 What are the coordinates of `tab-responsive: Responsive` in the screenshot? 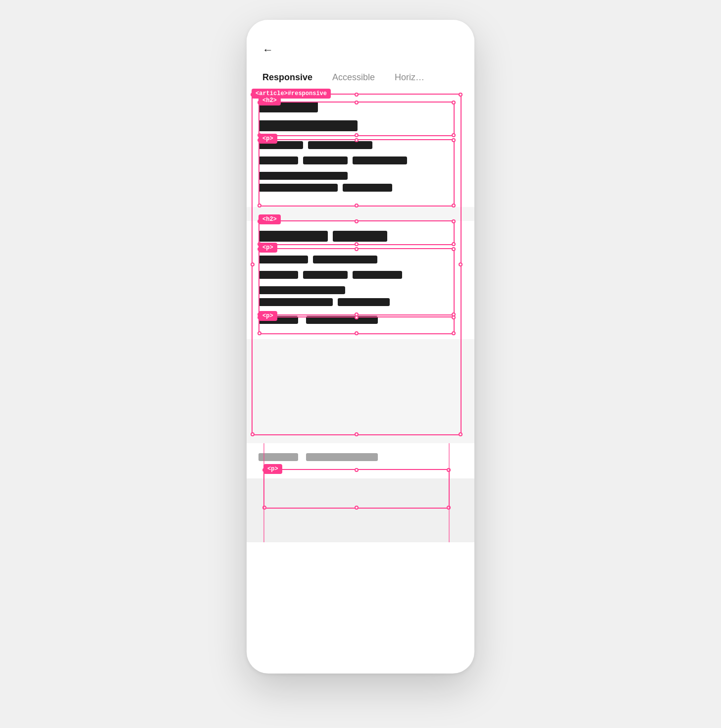 It's located at (287, 77).